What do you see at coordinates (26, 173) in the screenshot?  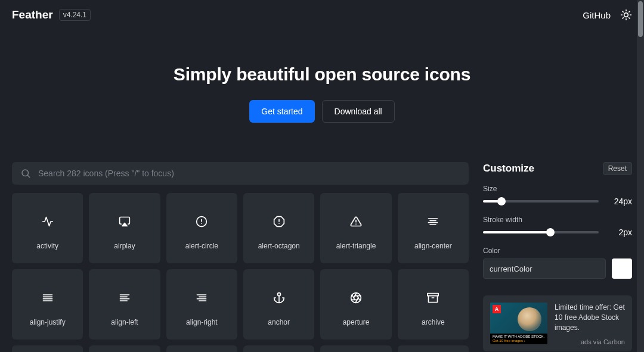 I see `search-icon` at bounding box center [26, 173].